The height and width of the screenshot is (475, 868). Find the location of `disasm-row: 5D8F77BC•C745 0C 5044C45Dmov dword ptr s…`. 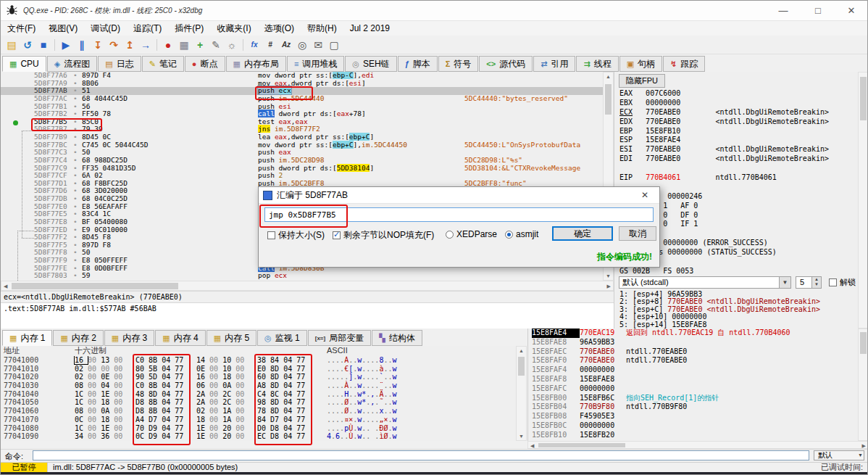

disasm-row: 5D8F77BC•C745 0C 5044C45Dmov dword ptr s… is located at coordinates (301, 145).